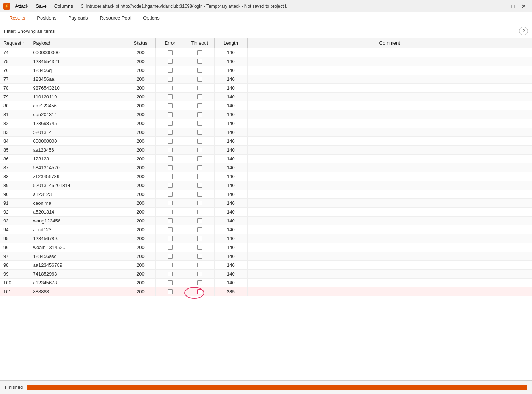  Describe the element at coordinates (266, 97) in the screenshot. I see `table-row: 79110120119200140` at that location.